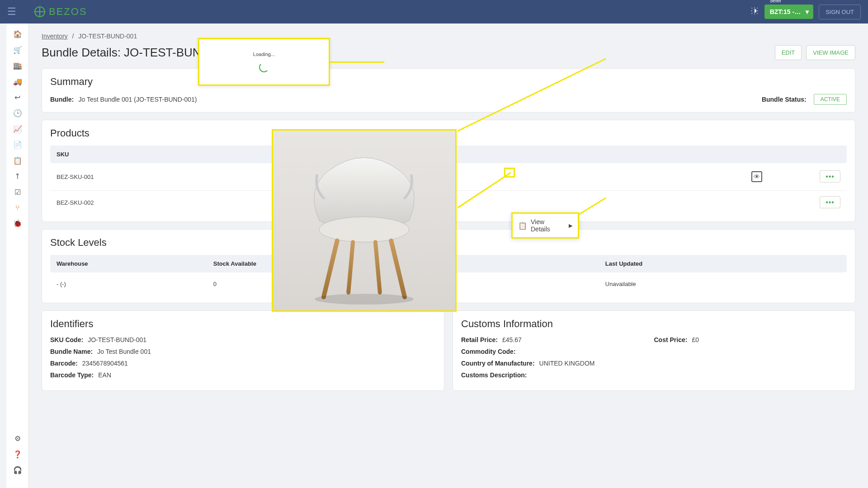  What do you see at coordinates (264, 62) in the screenshot?
I see `loading-popup: Loading...` at bounding box center [264, 62].